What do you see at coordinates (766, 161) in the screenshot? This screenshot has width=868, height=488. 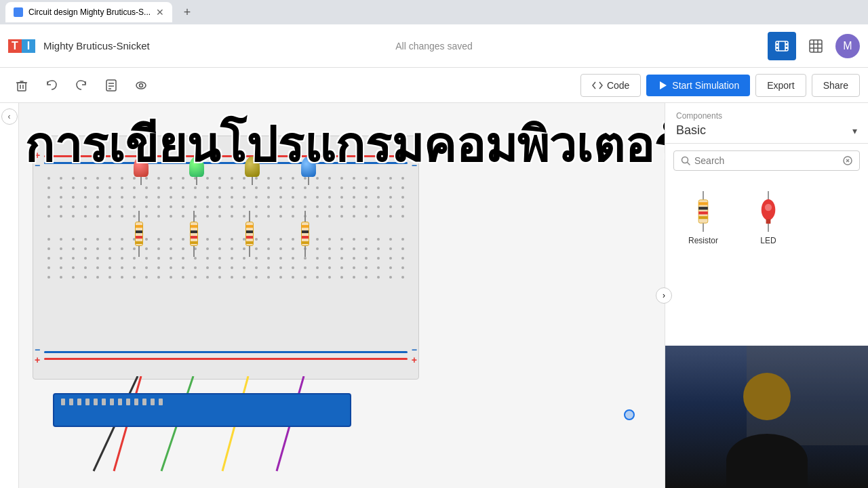 I see `search-box` at bounding box center [766, 161].